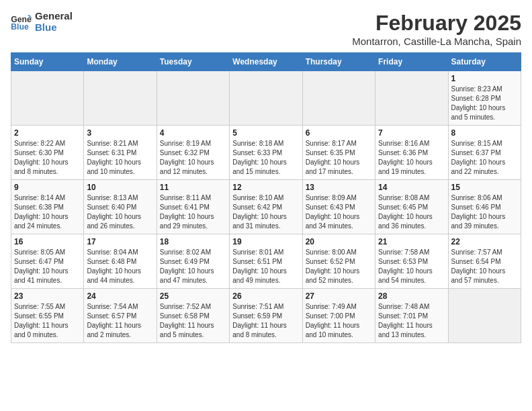  I want to click on calendar-cell: 15Sunrise: 8:06 AM Sunset: 6:46 PM Dayli…, so click(484, 207).